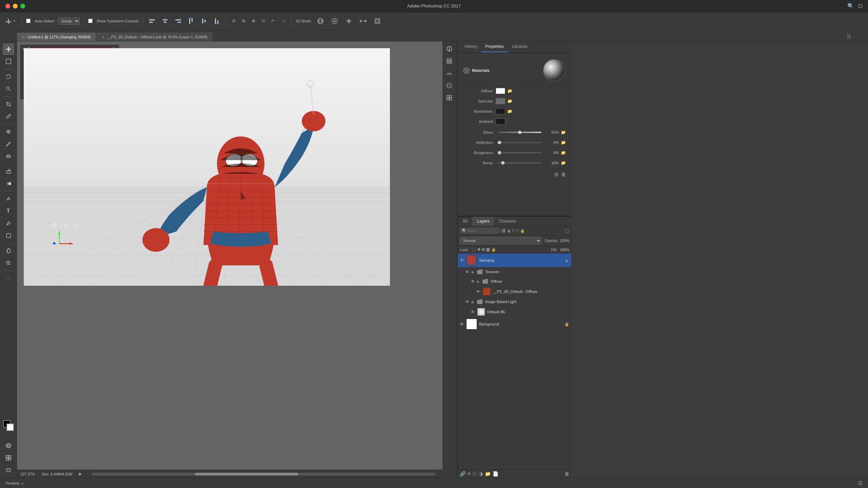 This screenshot has height=488, width=868. What do you see at coordinates (8, 184) in the screenshot?
I see `gradient-tool` at bounding box center [8, 184].